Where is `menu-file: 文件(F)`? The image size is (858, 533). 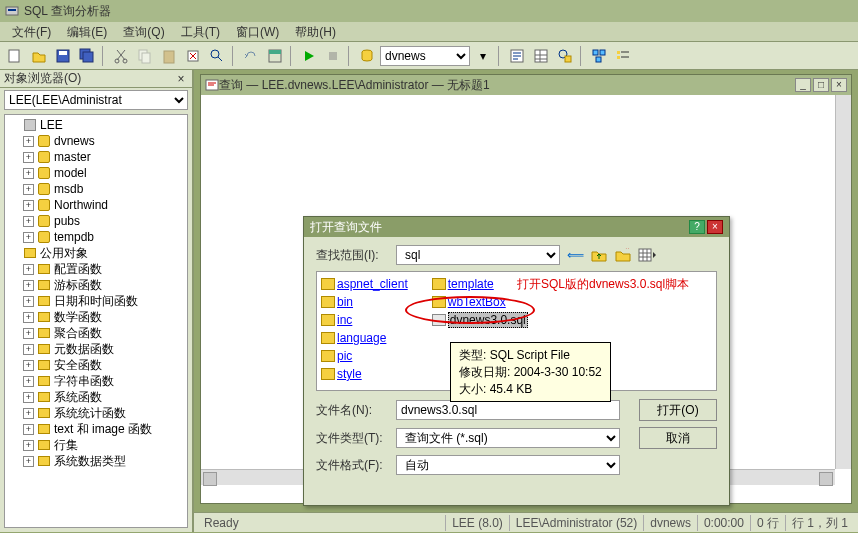 menu-file: 文件(F) is located at coordinates (32, 32).